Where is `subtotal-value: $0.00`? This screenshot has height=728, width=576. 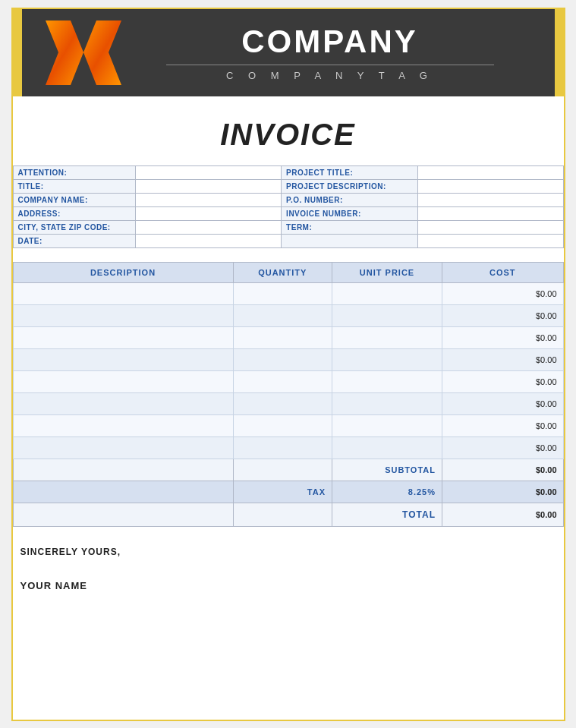
subtotal-value: $0.00 is located at coordinates (503, 471).